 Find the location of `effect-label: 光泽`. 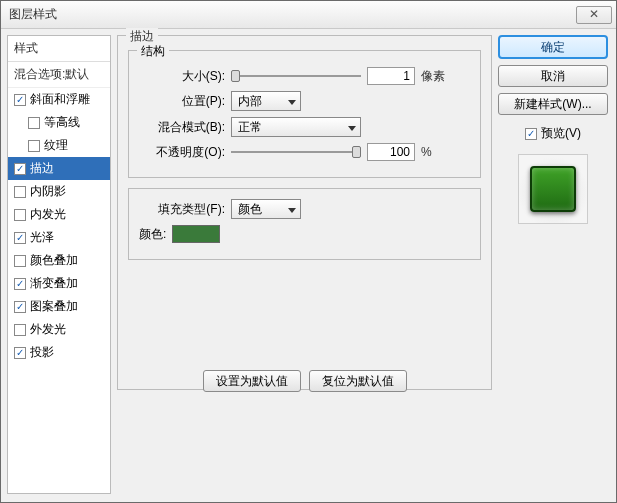

effect-label: 光泽 is located at coordinates (42, 238).